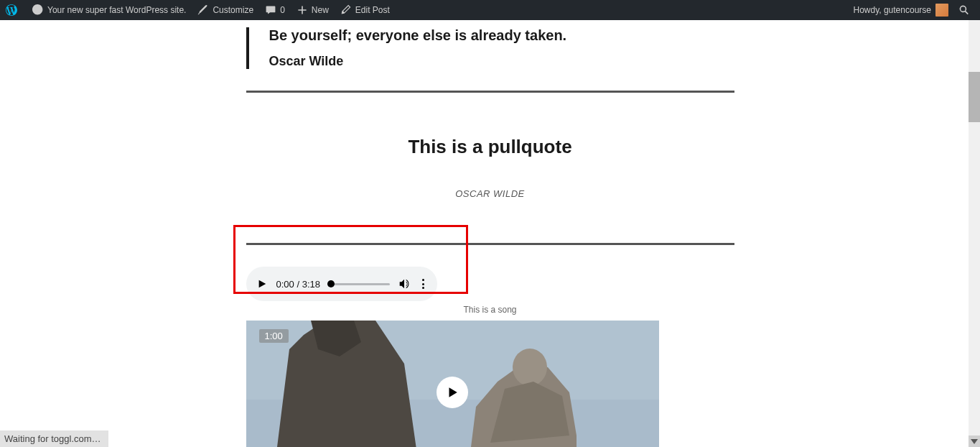  I want to click on site-name-link: Your new super fast WordPress site., so click(109, 10).